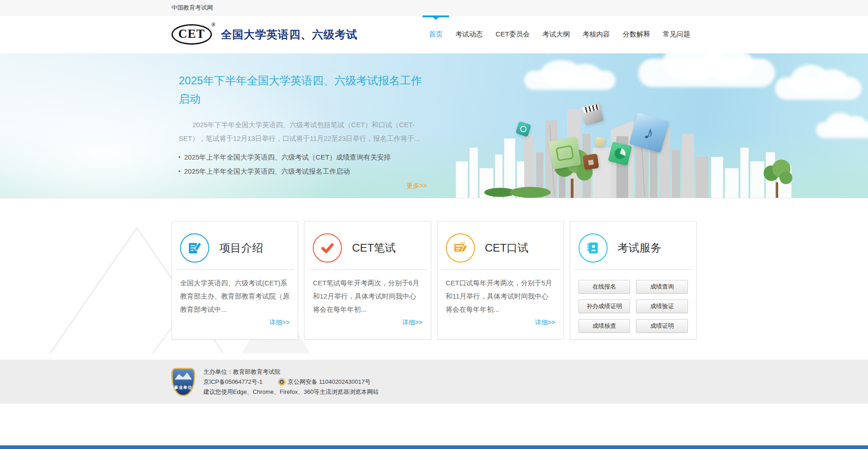 This screenshot has width=868, height=449. What do you see at coordinates (241, 248) in the screenshot?
I see `card-title: 项目介绍` at bounding box center [241, 248].